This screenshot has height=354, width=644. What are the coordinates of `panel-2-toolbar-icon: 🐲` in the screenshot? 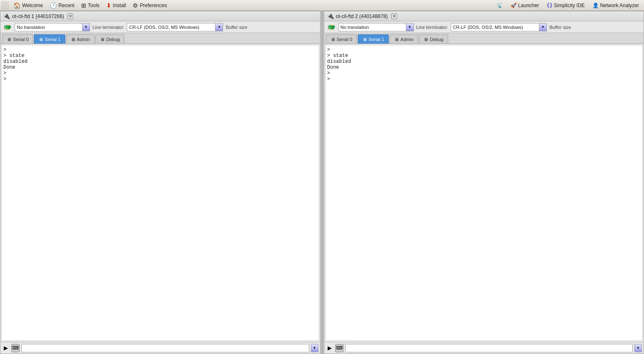 It's located at (331, 27).